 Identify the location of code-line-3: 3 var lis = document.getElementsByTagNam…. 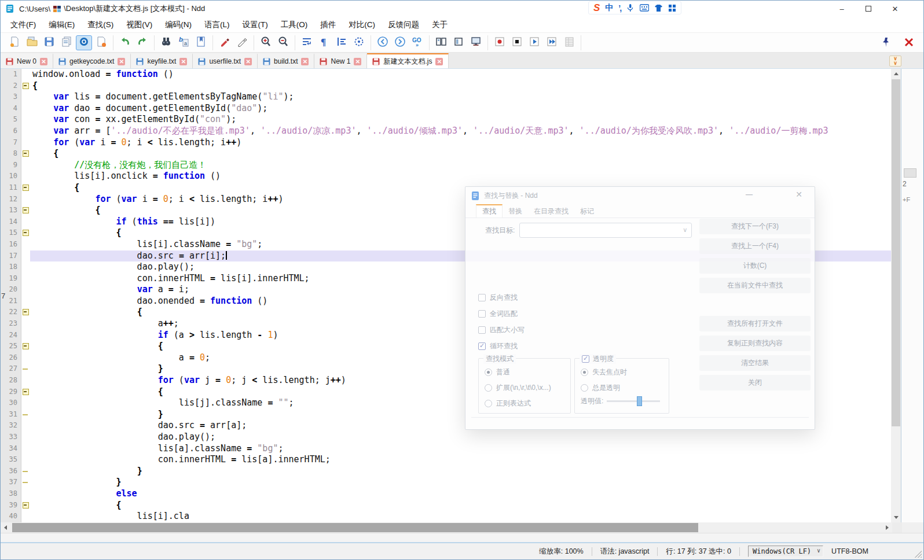
(462, 97).